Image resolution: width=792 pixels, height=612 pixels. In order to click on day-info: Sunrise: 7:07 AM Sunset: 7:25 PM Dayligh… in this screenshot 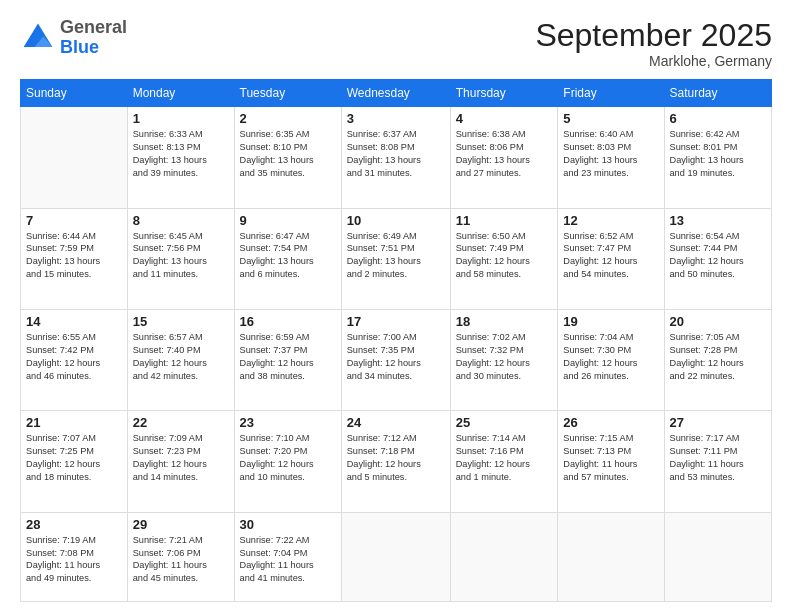, I will do `click(74, 458)`.